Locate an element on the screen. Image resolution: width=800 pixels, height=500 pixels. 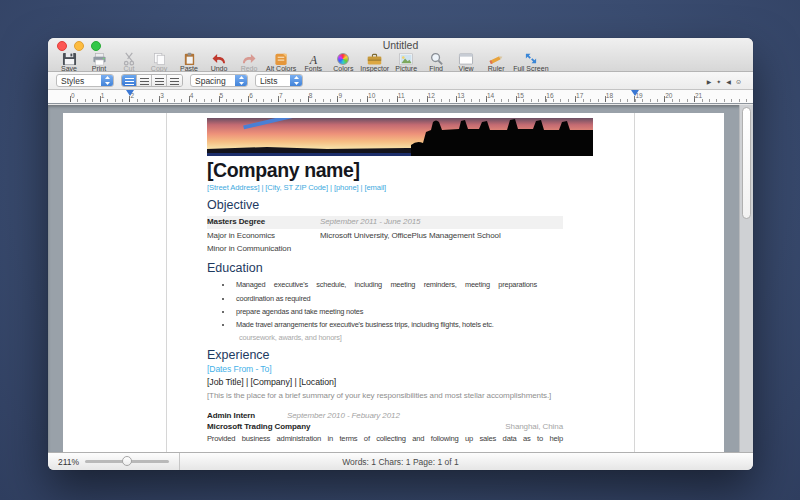
toolbar-button-paste: Paste is located at coordinates (189, 62).